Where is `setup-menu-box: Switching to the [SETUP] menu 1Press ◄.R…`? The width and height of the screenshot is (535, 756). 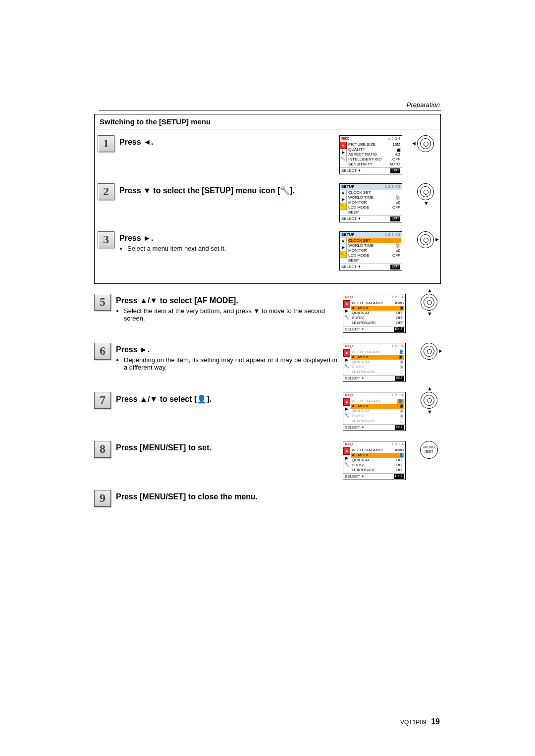
setup-menu-box: Switching to the [SETUP] menu 1Press ◄.R… is located at coordinates (268, 199).